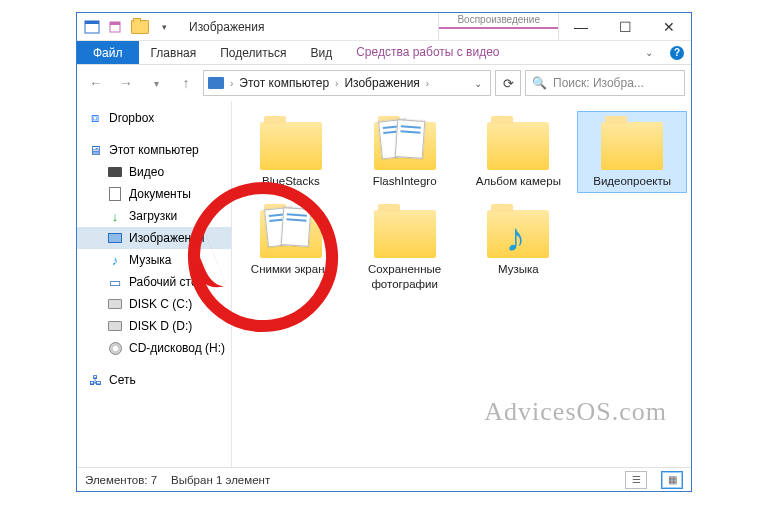 Image resolution: width=768 pixels, height=506 pixels. What do you see at coordinates (226, 26) in the screenshot?
I see `window-title: Изображения` at bounding box center [226, 26].